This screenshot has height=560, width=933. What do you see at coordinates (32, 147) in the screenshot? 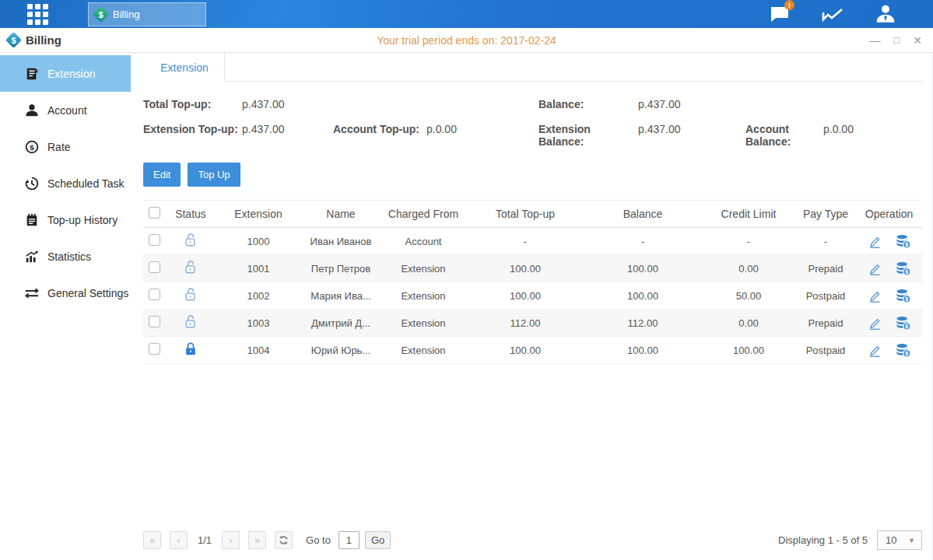
I see `dollar-circle-icon: $` at bounding box center [32, 147].